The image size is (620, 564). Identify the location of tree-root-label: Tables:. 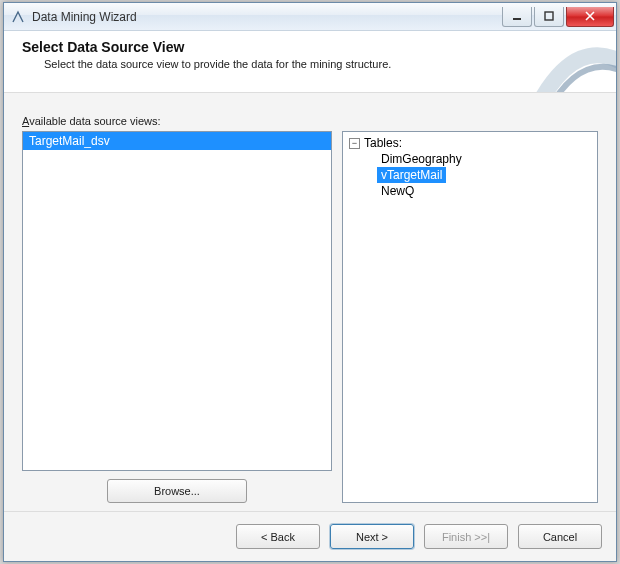
(383, 143).